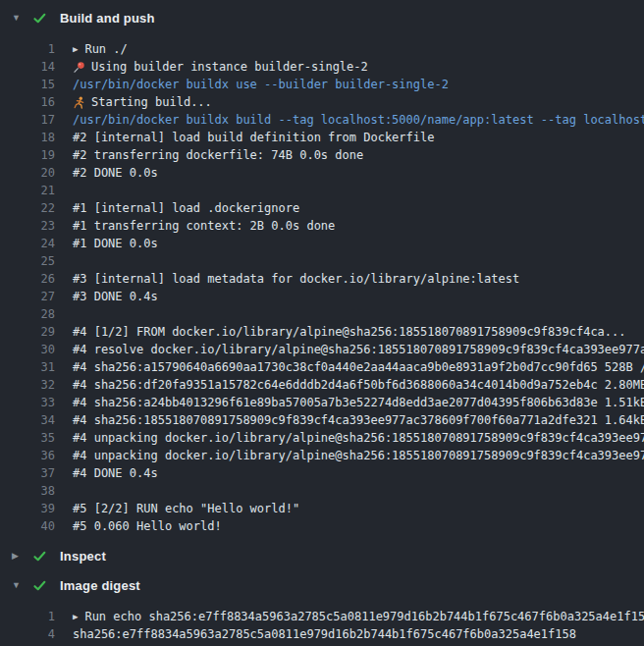 Image resolution: width=644 pixels, height=646 pixels. I want to click on log-text: /usr/bin/docker buildx use --builder bui…, so click(251, 84).